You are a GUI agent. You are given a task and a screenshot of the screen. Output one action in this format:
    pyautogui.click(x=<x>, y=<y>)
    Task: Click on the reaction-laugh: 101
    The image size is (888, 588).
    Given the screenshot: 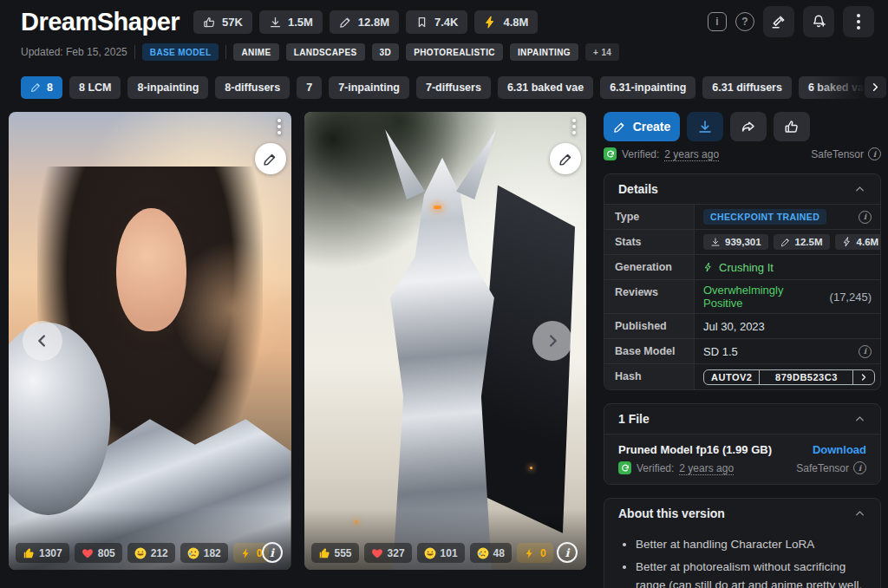 What is the action you would take?
    pyautogui.click(x=441, y=553)
    